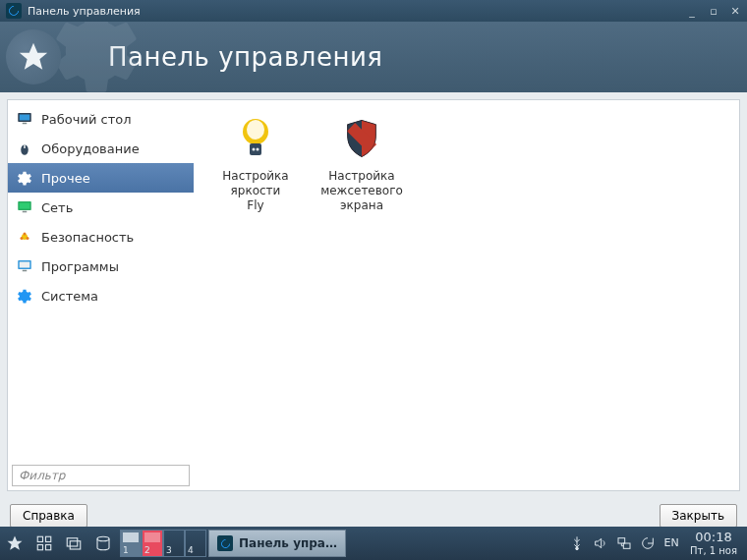 The height and width of the screenshot is (560, 747). I want to click on window-controls: _ ▫ ✕, so click(714, 11).